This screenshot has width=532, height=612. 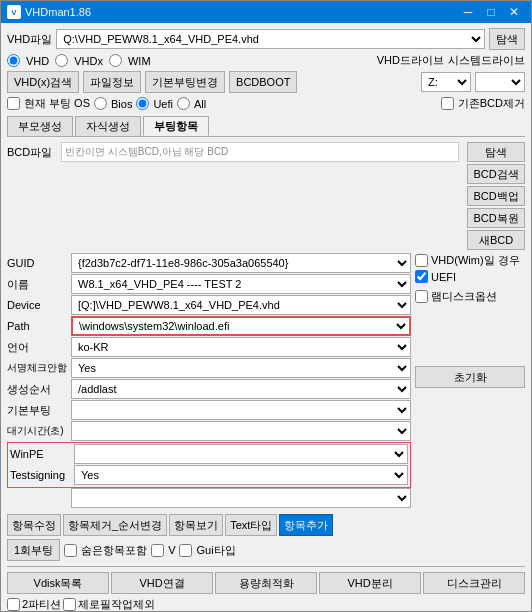 I want to click on bcd-file-placeholder: 빈칸이면 시스템BCD,아님 해당 BCD, so click(x=260, y=152).